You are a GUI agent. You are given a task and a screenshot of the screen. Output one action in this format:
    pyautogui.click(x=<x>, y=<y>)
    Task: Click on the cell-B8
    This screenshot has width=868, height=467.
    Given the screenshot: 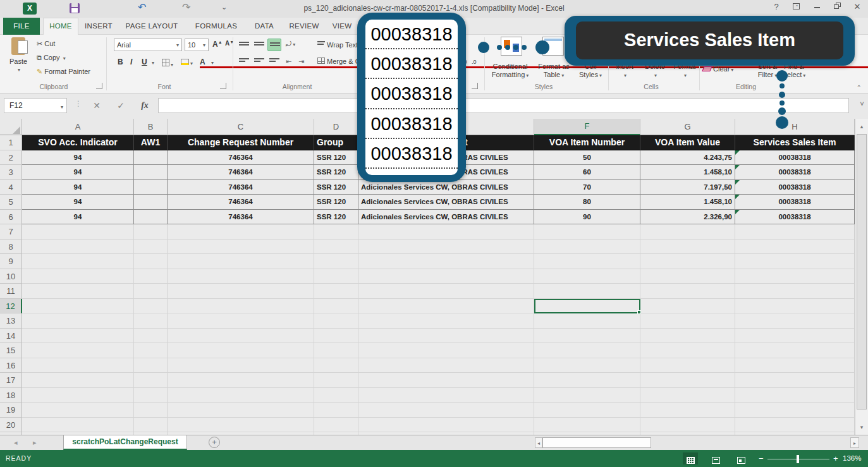 What is the action you would take?
    pyautogui.click(x=150, y=247)
    